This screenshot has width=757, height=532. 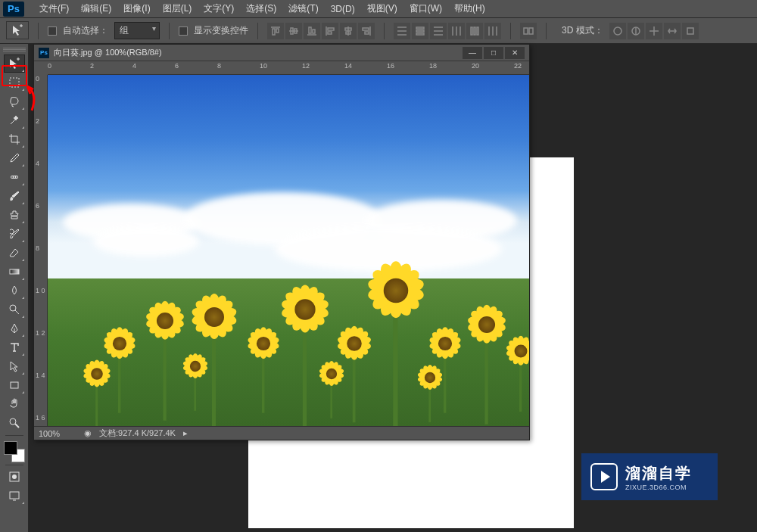 I want to click on 3d-orbit-icon, so click(x=618, y=31).